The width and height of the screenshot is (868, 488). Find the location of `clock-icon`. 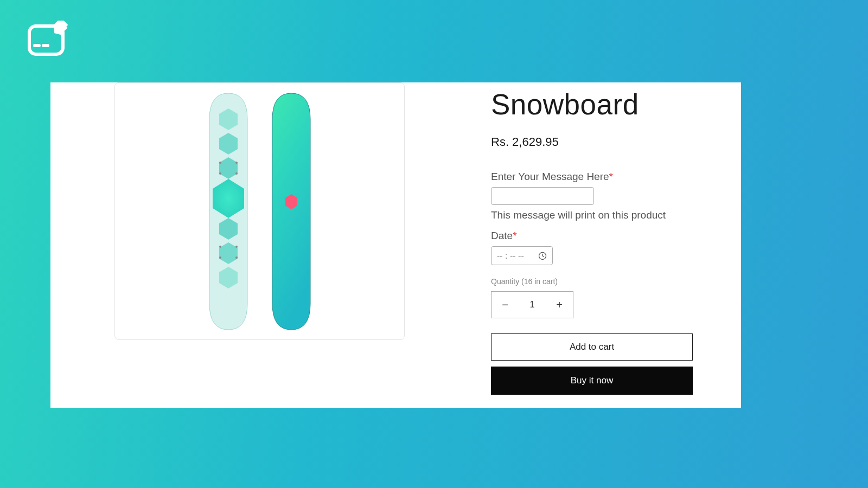

clock-icon is located at coordinates (542, 256).